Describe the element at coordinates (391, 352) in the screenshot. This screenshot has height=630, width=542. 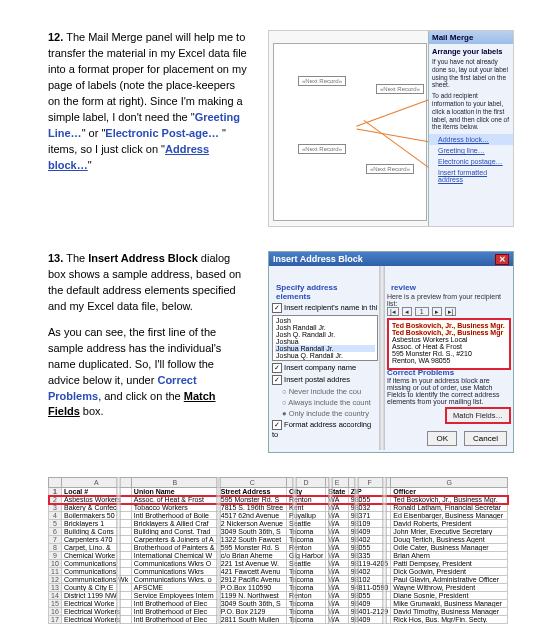
I see `insert-address-block-dialog: Insert Address Block ✕ Specify address e…` at that location.